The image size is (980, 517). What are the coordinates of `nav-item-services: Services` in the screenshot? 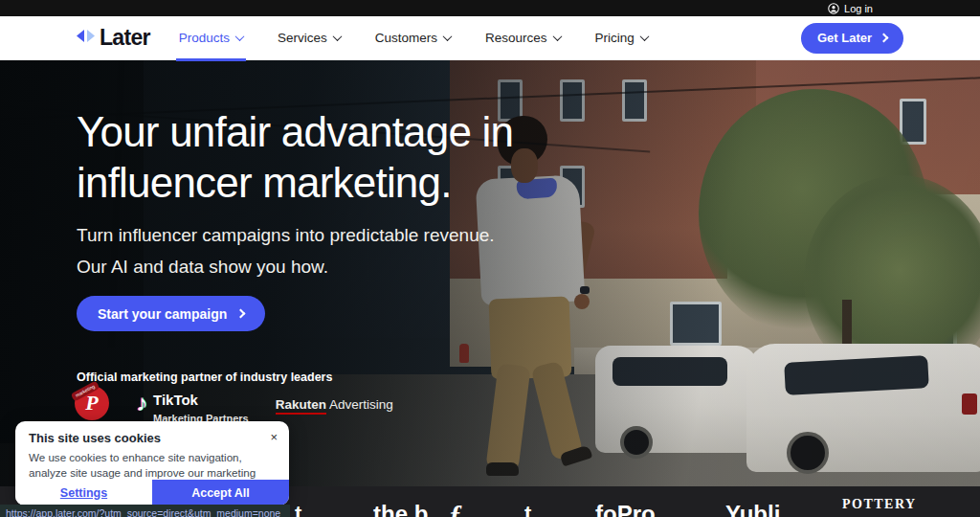 It's located at (309, 38).